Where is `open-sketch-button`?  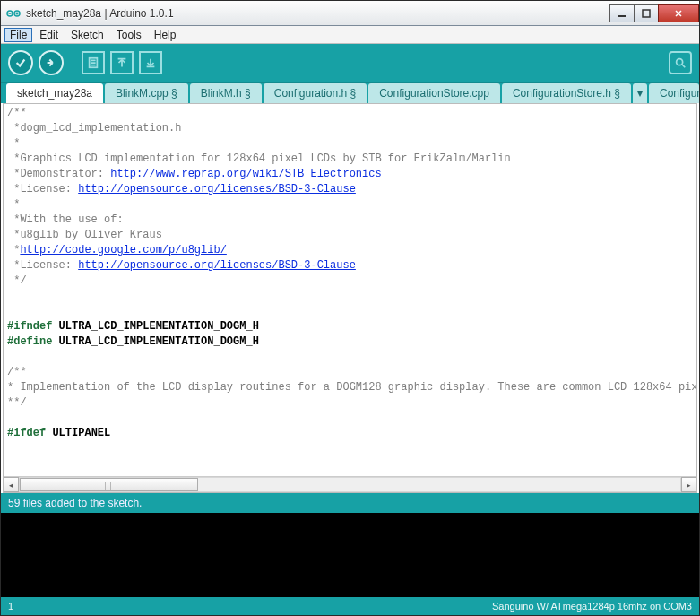 open-sketch-button is located at coordinates (122, 63).